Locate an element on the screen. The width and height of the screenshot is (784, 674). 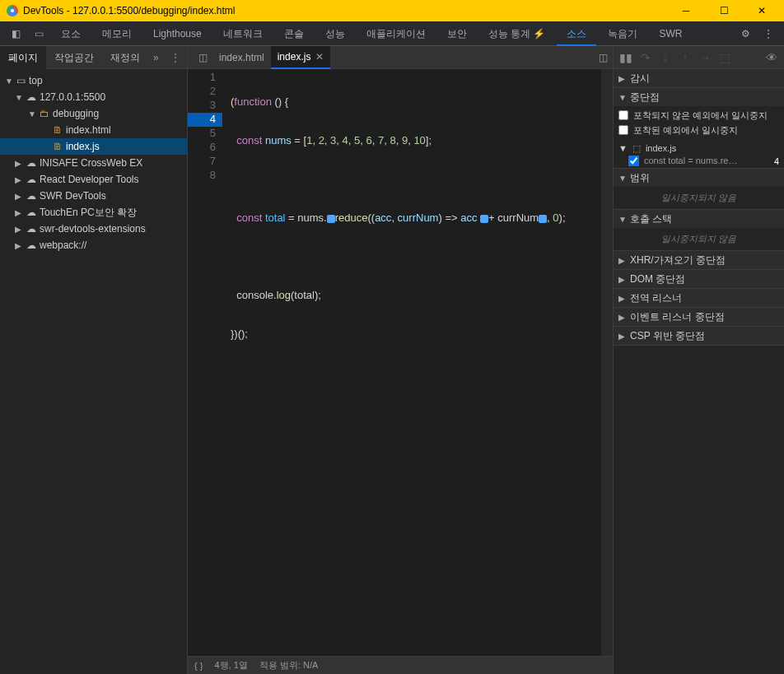
overflow-chevron: » is located at coordinates (156, 58).